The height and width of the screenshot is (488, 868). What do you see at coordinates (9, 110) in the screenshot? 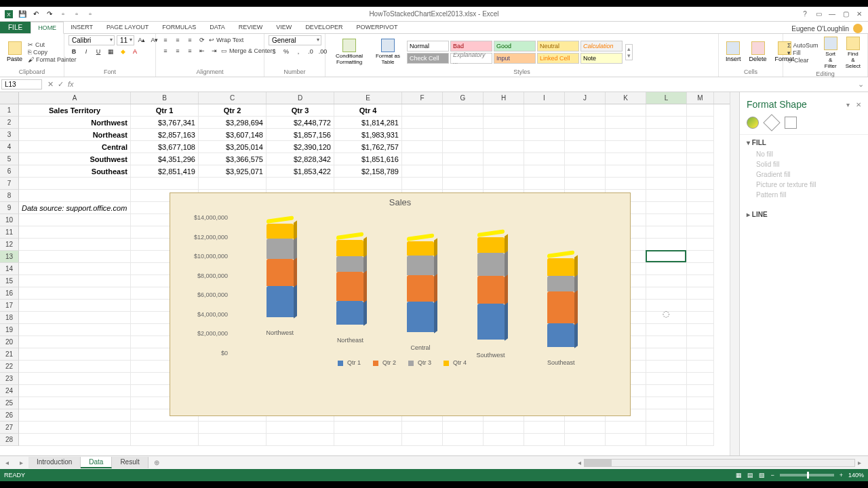
I see `row-header: 1` at bounding box center [9, 110].